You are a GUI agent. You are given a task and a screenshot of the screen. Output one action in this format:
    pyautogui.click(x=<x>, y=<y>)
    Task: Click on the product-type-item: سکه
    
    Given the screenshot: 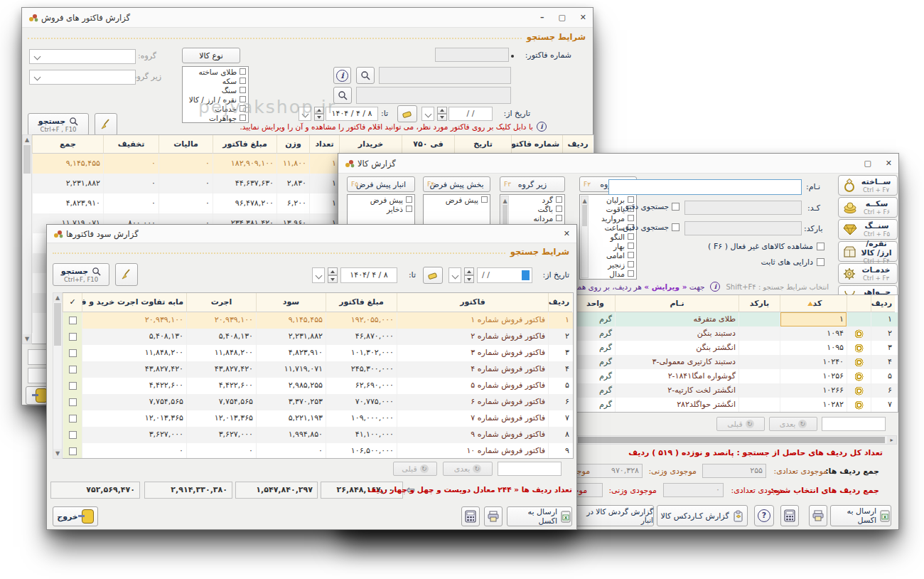 What is the action you would take?
    pyautogui.click(x=215, y=81)
    